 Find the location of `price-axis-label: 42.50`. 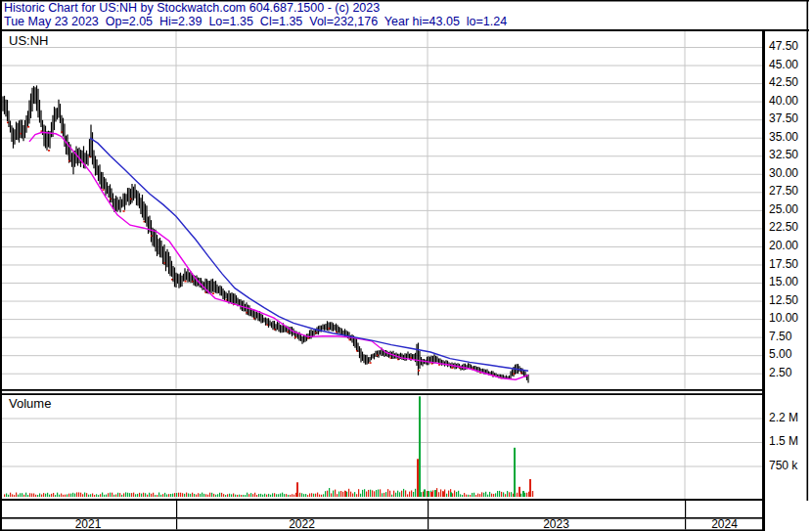

price-axis-label: 42.50 is located at coordinates (789, 82).